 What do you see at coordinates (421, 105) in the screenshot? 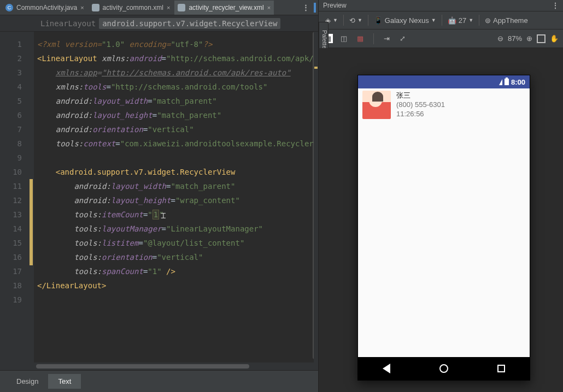
I see `contact-phone: (800) 555-6301` at bounding box center [421, 105].